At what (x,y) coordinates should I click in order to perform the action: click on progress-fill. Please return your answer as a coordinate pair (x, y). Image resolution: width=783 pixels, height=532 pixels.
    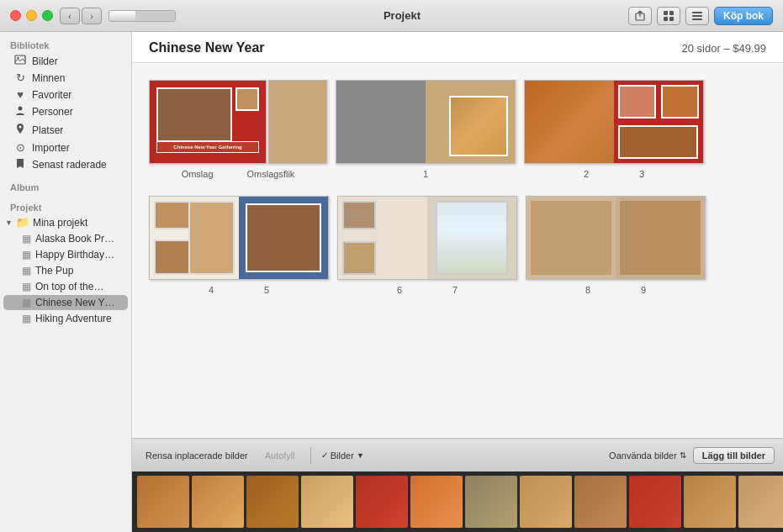
    Looking at the image, I should click on (123, 16).